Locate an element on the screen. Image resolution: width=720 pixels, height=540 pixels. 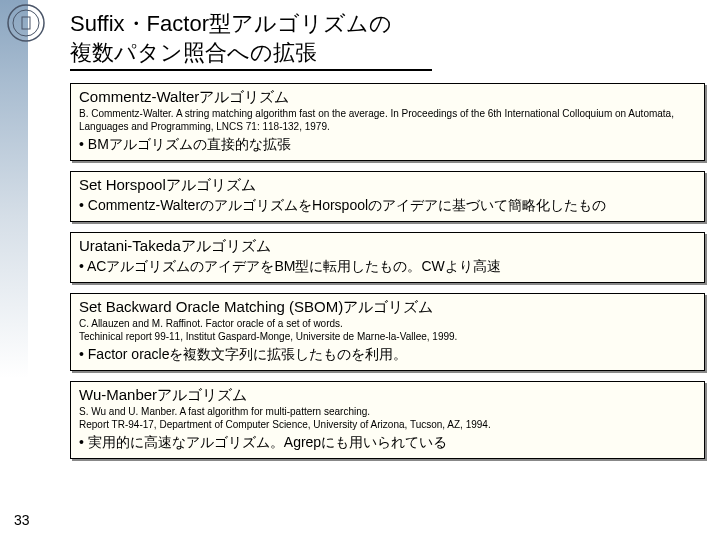
algorithm-box: Set Backward Oracle Matching (SBOM)アルゴリズ… is located at coordinates (388, 332).